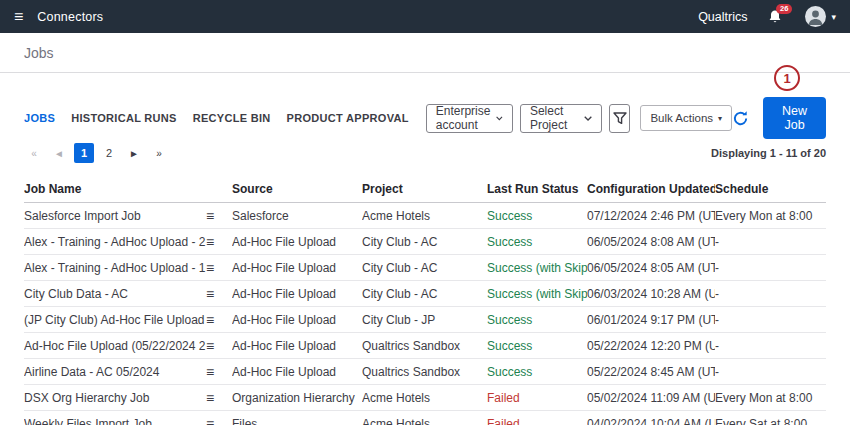  Describe the element at coordinates (59, 153) in the screenshot. I see `prev-page-button: ◄` at that location.